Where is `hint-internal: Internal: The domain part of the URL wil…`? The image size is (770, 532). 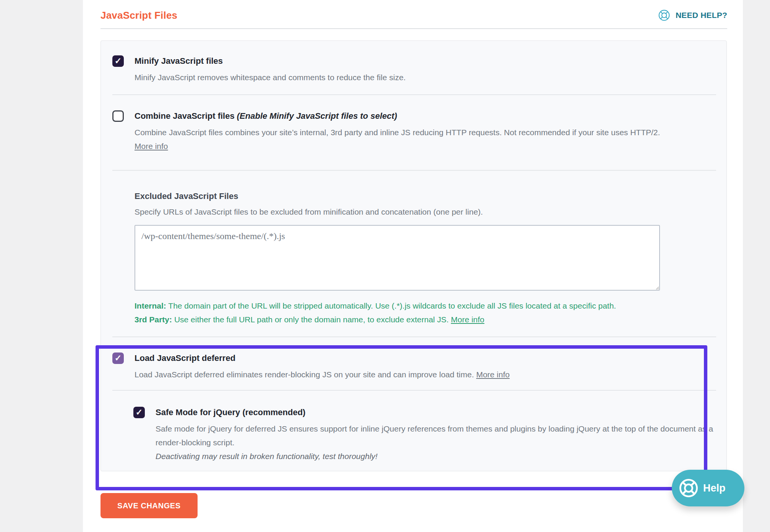 hint-internal: Internal: The domain part of the URL wil… is located at coordinates (410, 306).